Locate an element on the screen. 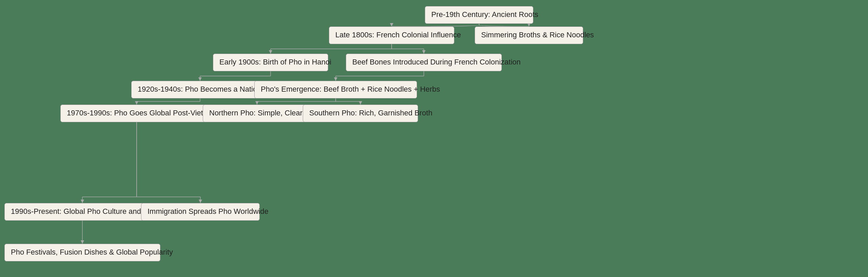 This screenshot has width=868, height=277. node-n1: Pre-19th Century: Ancient Roots is located at coordinates (479, 15).